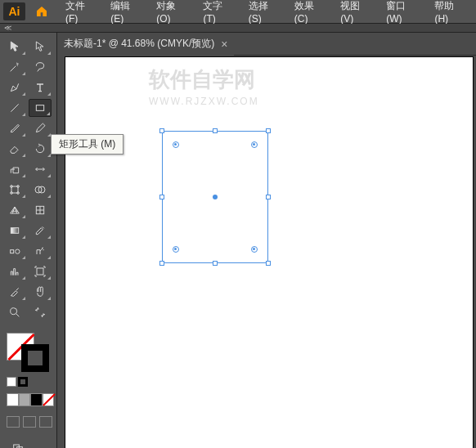 This screenshot has width=476, height=448. I want to click on pen-tool-icon, so click(15, 87).